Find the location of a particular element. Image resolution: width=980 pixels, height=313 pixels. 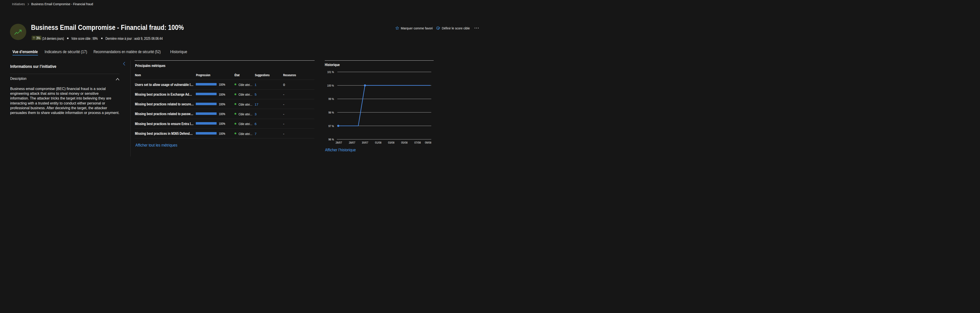

svg-text: 30/07 is located at coordinates (365, 142).